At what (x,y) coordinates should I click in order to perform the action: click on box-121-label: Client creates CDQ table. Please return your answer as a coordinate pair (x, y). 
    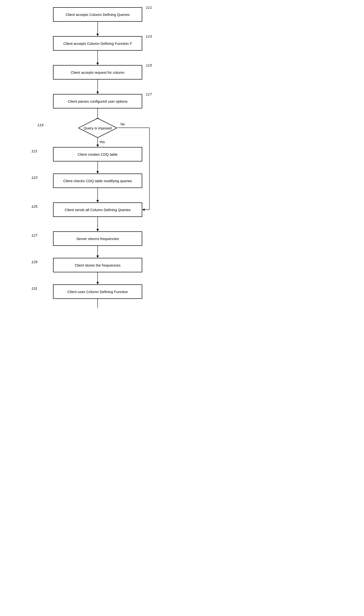
    Looking at the image, I should click on (98, 154).